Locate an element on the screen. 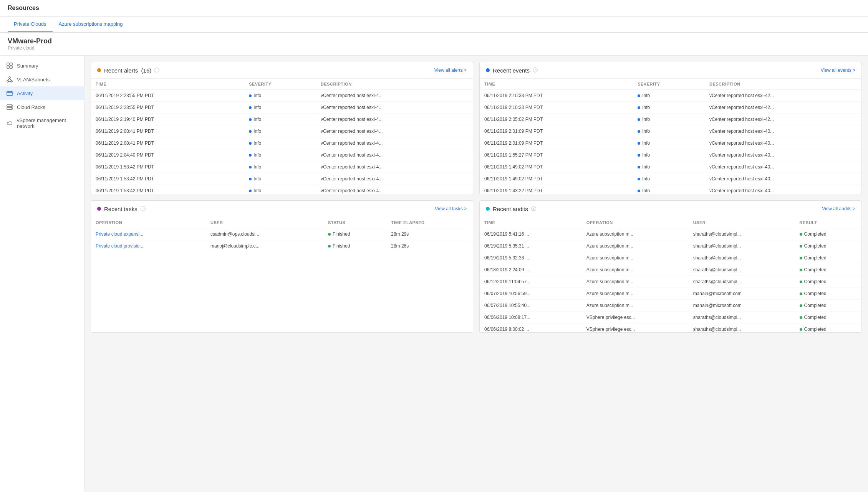 The image size is (868, 492). sidebar-label-summary: Summary is located at coordinates (28, 66).